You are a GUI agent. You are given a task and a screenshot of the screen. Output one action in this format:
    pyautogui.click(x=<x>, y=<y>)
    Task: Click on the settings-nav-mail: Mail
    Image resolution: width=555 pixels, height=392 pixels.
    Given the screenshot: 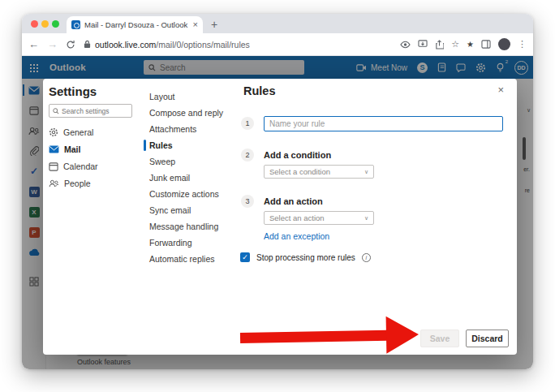 What is the action you would take?
    pyautogui.click(x=91, y=149)
    